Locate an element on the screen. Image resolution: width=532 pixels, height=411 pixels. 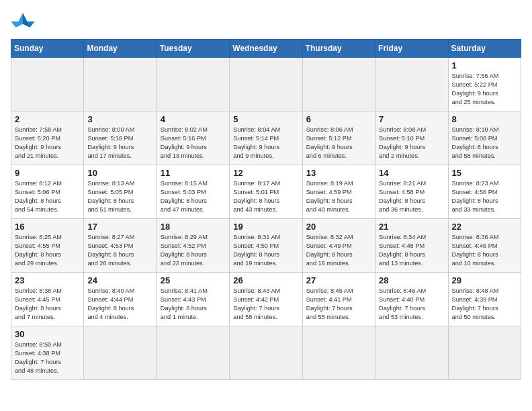
day-number: 5 is located at coordinates (266, 120).